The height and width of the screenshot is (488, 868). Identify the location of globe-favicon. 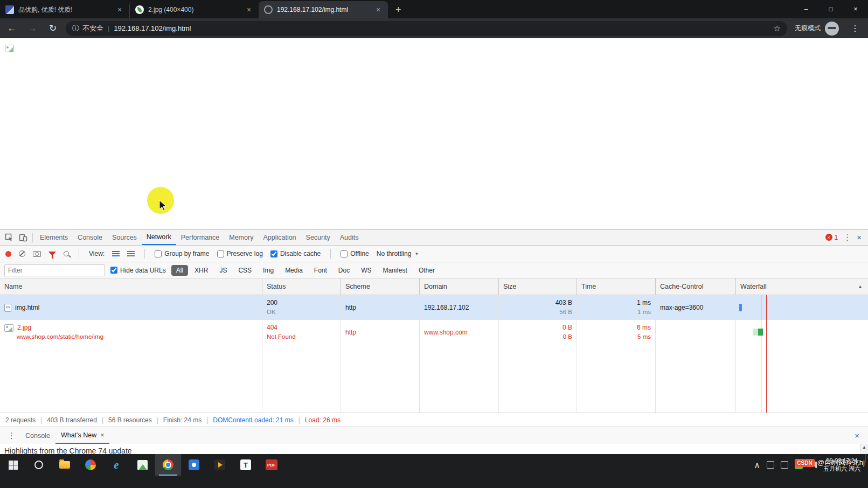
(268, 10).